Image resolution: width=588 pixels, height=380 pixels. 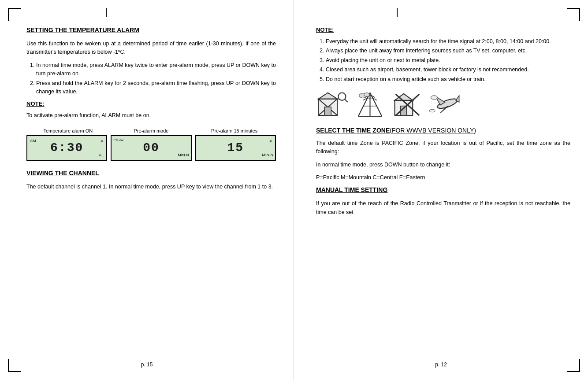 I want to click on select-timezone-bold: SELECT THE TIME ZONE, so click(x=353, y=130).